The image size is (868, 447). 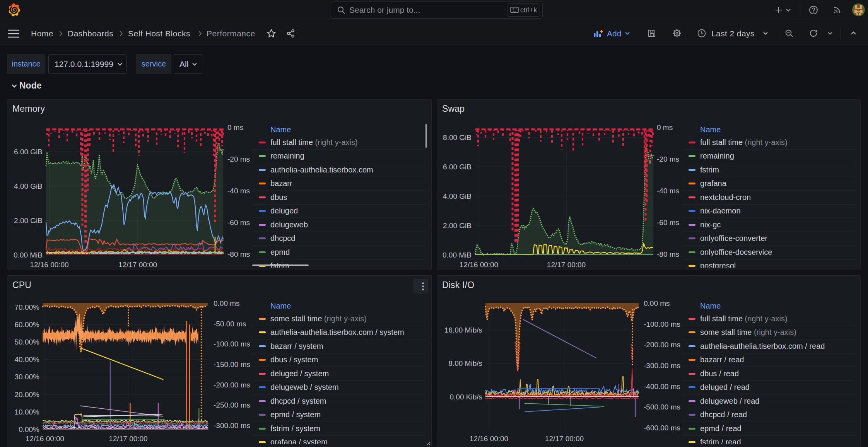 What do you see at coordinates (232, 405) in the screenshot?
I see `svg-text: -250.00 ms` at bounding box center [232, 405].